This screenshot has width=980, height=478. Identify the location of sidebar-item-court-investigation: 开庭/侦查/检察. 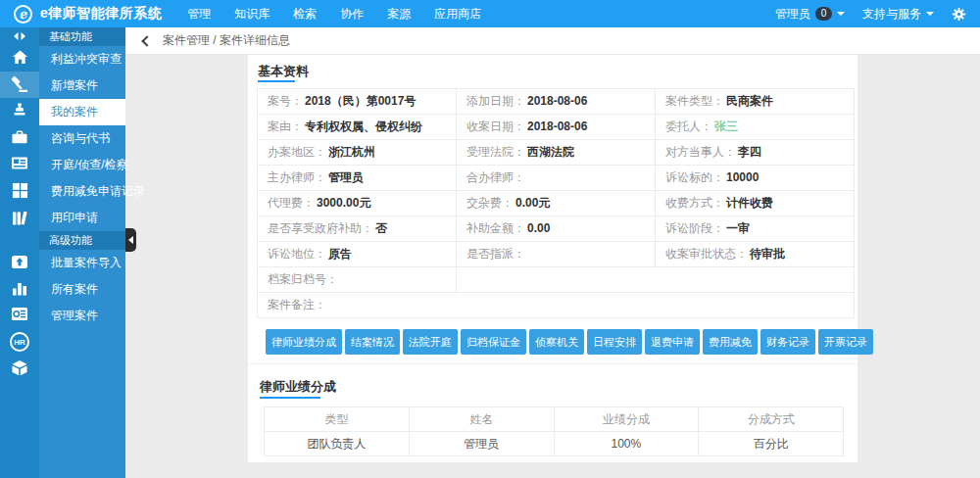
(82, 165).